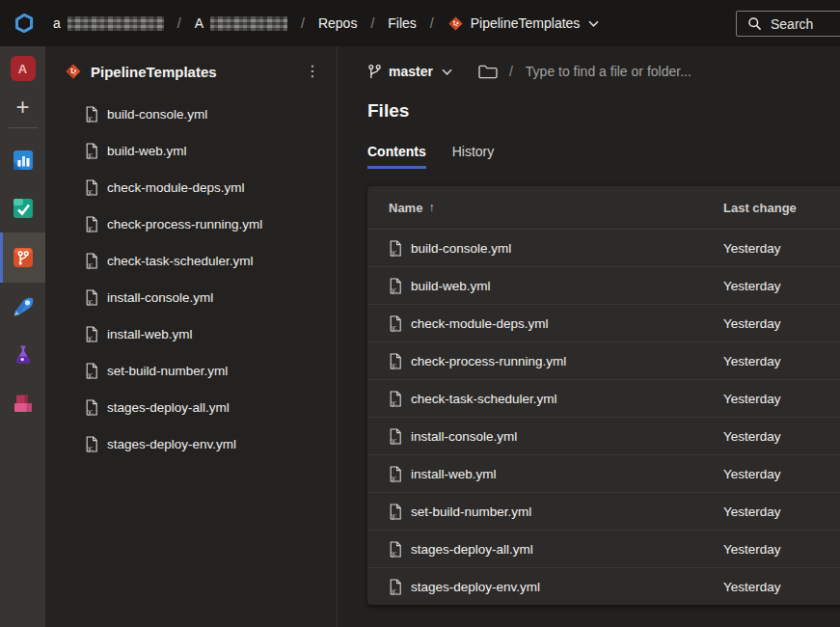 The width and height of the screenshot is (840, 627). What do you see at coordinates (23, 403) in the screenshot?
I see `sidebar-item-artifacts` at bounding box center [23, 403].